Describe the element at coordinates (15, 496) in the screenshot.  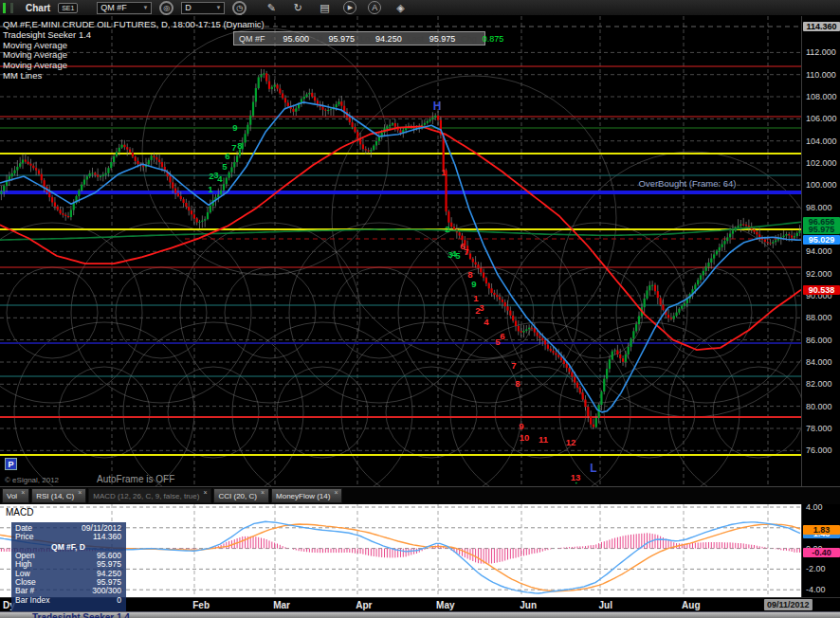
I see `tab-vol: Vol×` at that location.